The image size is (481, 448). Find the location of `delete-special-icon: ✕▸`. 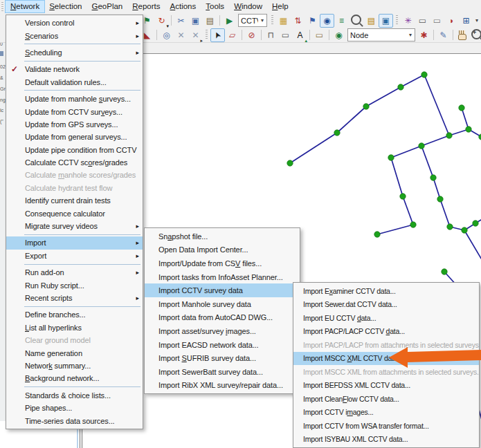

delete-special-icon: ✕▸ is located at coordinates (195, 35).